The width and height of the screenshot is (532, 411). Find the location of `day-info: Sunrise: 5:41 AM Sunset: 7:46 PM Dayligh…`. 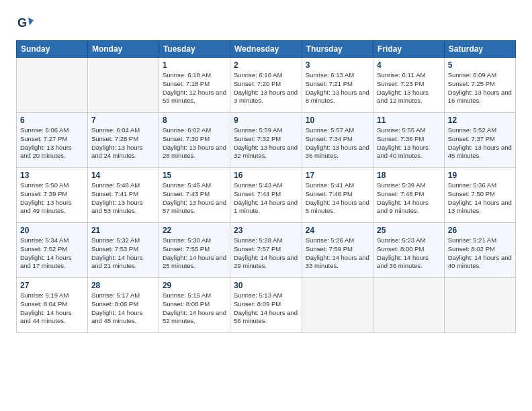

day-info: Sunrise: 5:41 AM Sunset: 7:46 PM Dayligh… is located at coordinates (337, 199).